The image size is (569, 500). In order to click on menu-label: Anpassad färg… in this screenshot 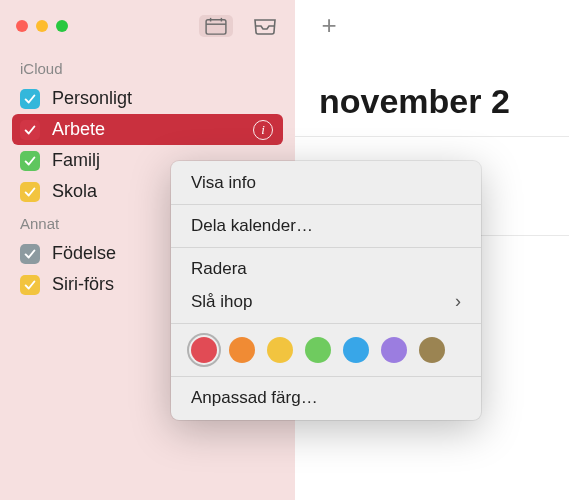, I will do `click(254, 398)`.